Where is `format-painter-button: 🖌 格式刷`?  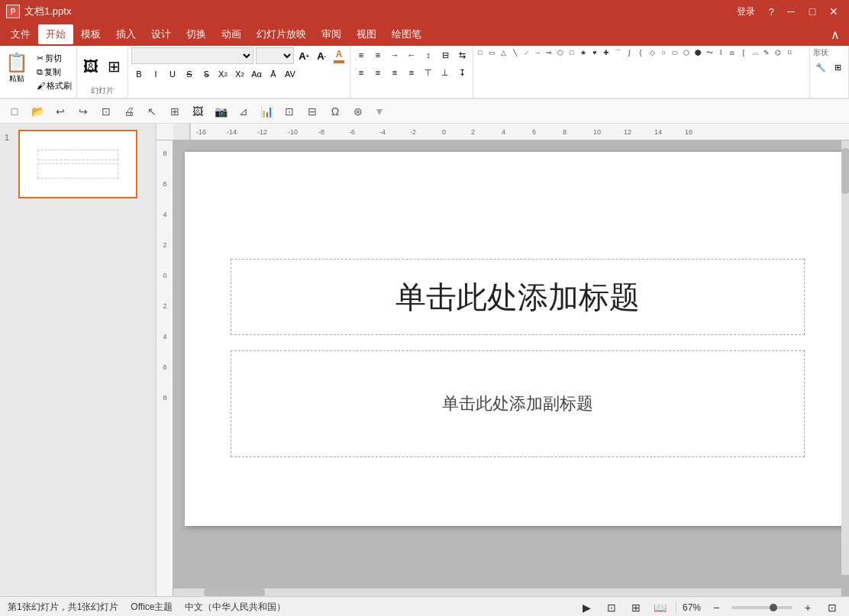
format-painter-button: 🖌 格式刷 is located at coordinates (54, 85).